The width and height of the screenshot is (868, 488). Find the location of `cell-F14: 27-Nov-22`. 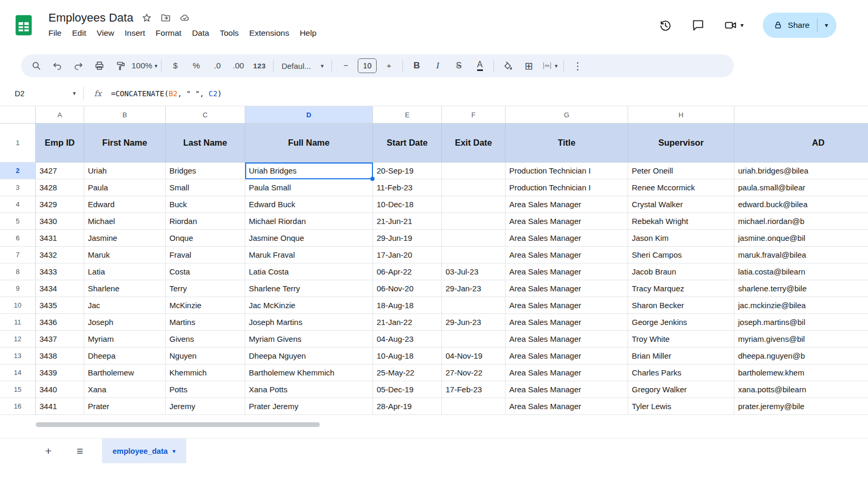

cell-F14: 27-Nov-22 is located at coordinates (473, 373).